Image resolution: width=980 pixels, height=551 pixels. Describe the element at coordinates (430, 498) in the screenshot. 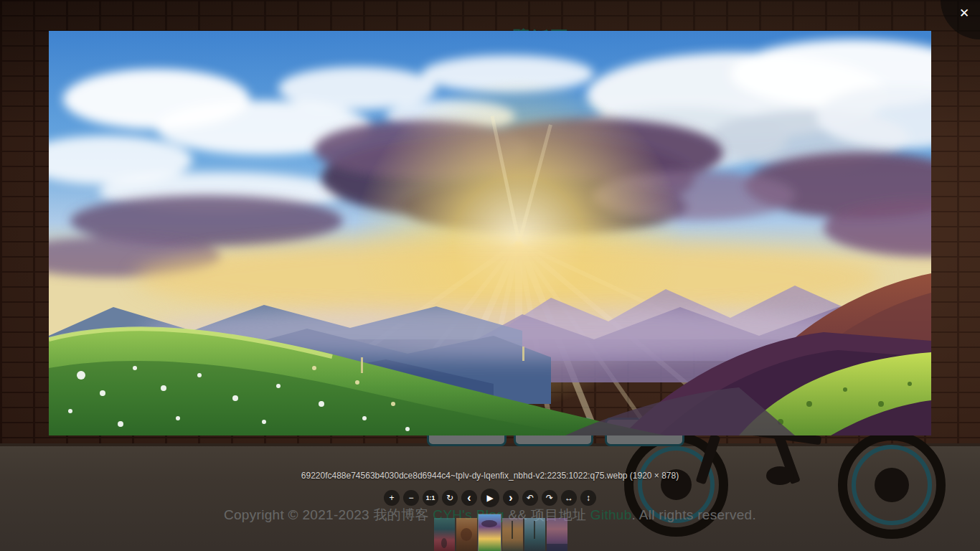

I see `one-to-one-button: 1:1` at that location.